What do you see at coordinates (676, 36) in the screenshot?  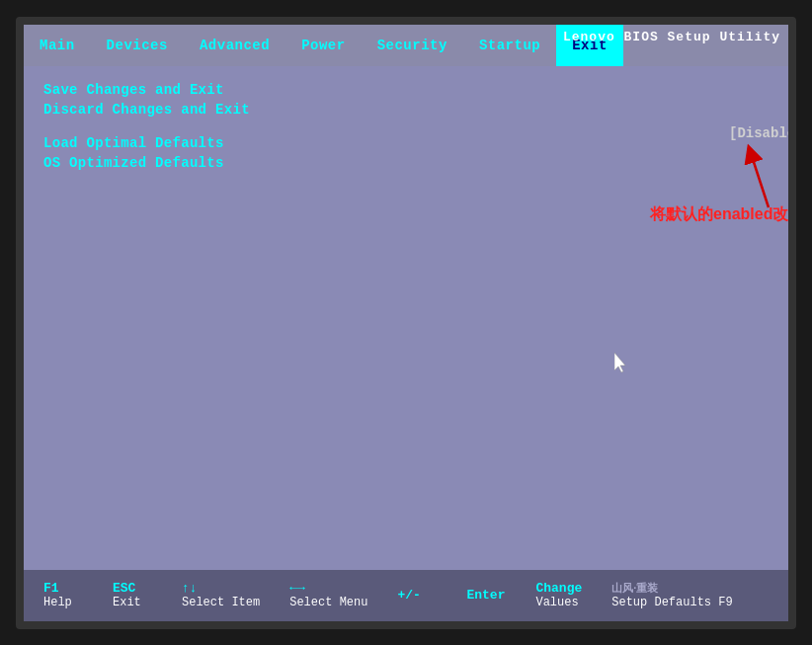 I see `bios-title: Lenovo BIOS Setup Utility` at bounding box center [676, 36].